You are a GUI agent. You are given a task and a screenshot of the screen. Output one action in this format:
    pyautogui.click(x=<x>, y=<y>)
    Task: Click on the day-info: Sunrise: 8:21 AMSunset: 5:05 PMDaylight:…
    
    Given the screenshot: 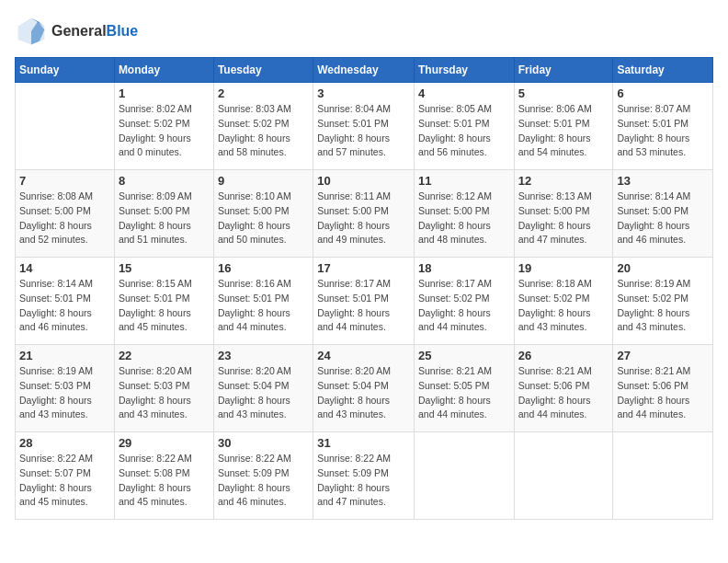 What is the action you would take?
    pyautogui.click(x=464, y=394)
    